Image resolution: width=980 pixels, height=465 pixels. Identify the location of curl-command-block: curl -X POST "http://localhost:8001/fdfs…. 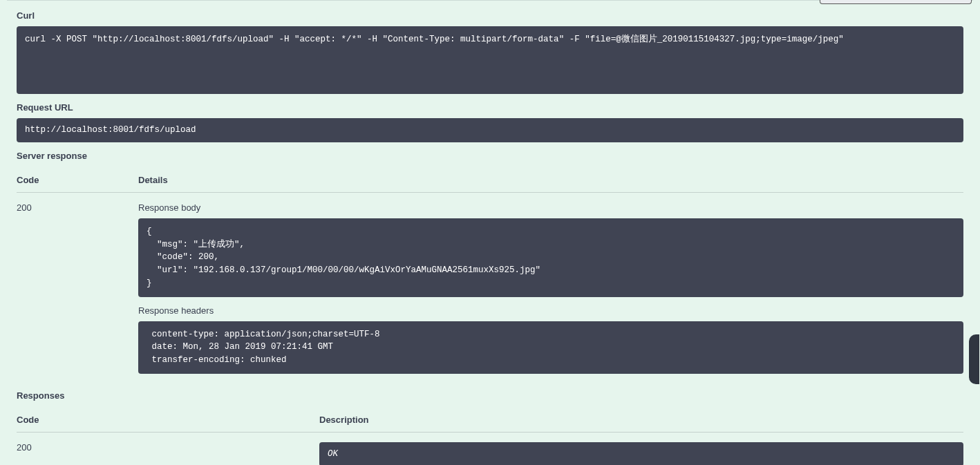
(490, 60).